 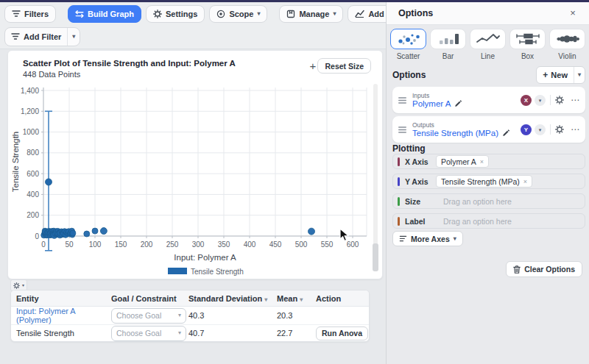 What do you see at coordinates (193, 37) in the screenshot?
I see `toolbar-row-2: Add Filter ▾` at bounding box center [193, 37].